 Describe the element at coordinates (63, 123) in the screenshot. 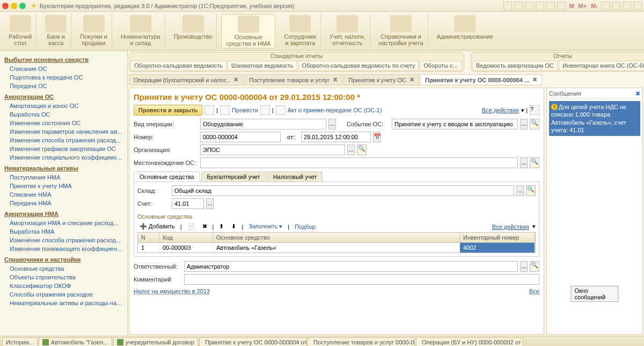

I see `sidebar-item: Изменение состояния ОС` at that location.